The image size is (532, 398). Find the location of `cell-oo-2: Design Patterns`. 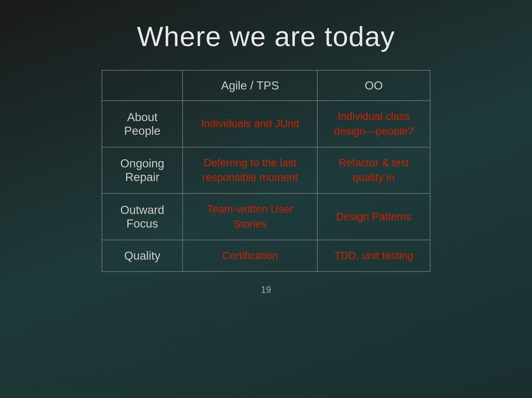

cell-oo-2: Design Patterns is located at coordinates (374, 217).